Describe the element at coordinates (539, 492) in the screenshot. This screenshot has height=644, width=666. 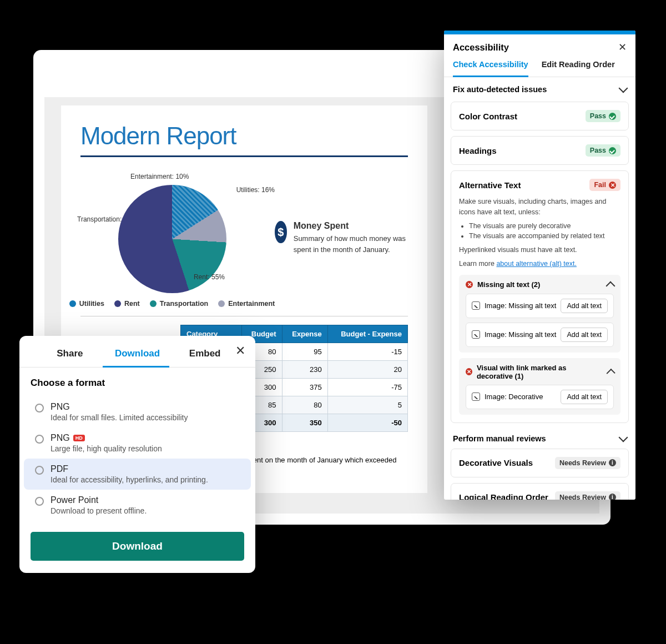
I see `card-logical-reading-order: Logical Reading OrderNeeds Reviewi` at that location.